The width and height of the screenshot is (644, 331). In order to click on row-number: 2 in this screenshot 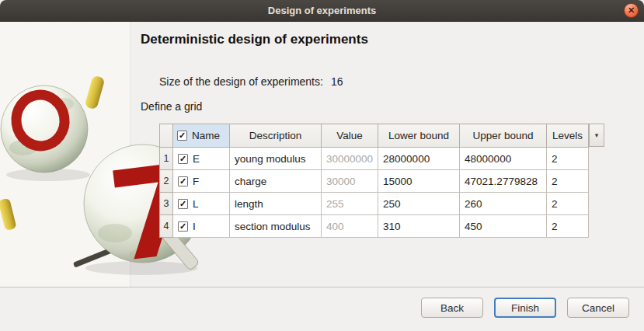, I will do `click(166, 182)`.